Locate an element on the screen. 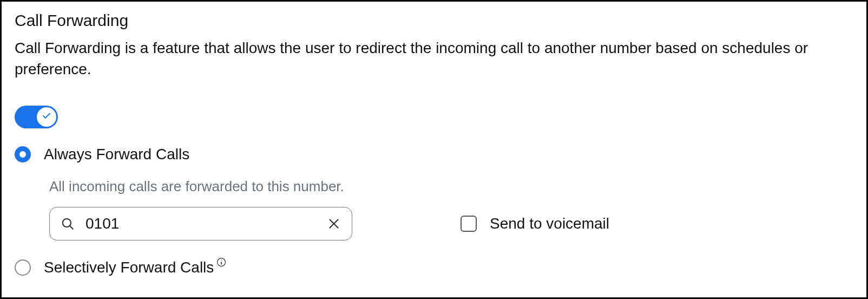 This screenshot has height=299, width=868. clear-input-button is located at coordinates (334, 224).